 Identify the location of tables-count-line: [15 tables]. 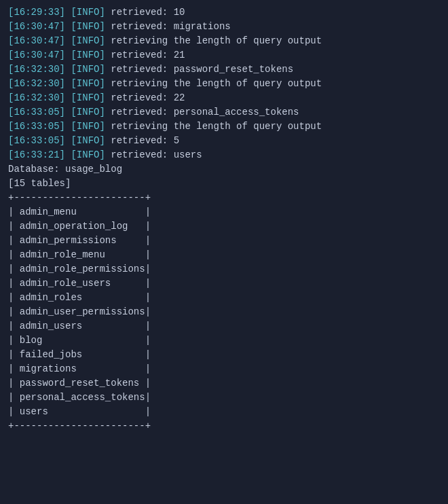
(224, 183).